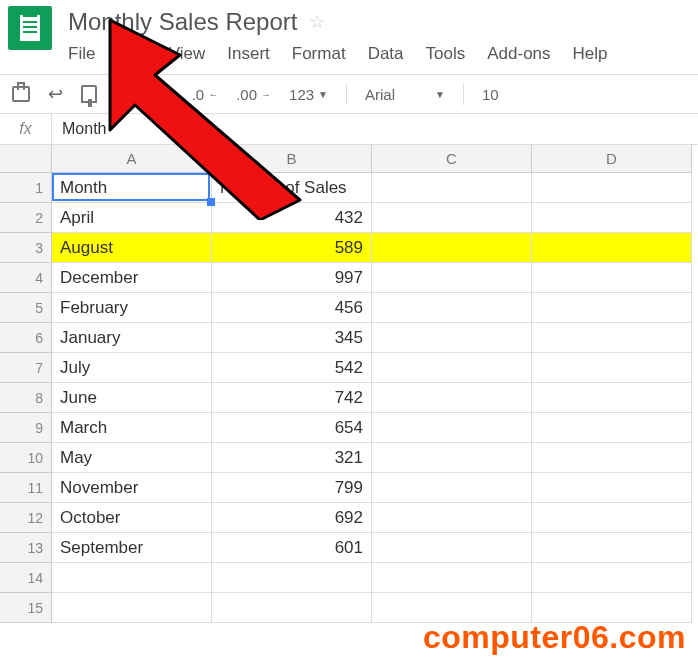 The width and height of the screenshot is (698, 666). What do you see at coordinates (292, 188) in the screenshot?
I see `cell: Number of Sales` at bounding box center [292, 188].